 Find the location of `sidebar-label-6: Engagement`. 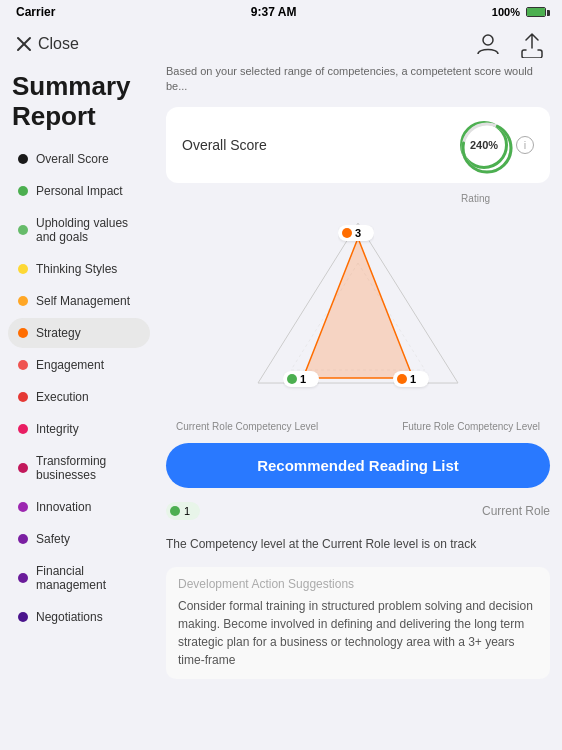

sidebar-label-6: Engagement is located at coordinates (70, 365).